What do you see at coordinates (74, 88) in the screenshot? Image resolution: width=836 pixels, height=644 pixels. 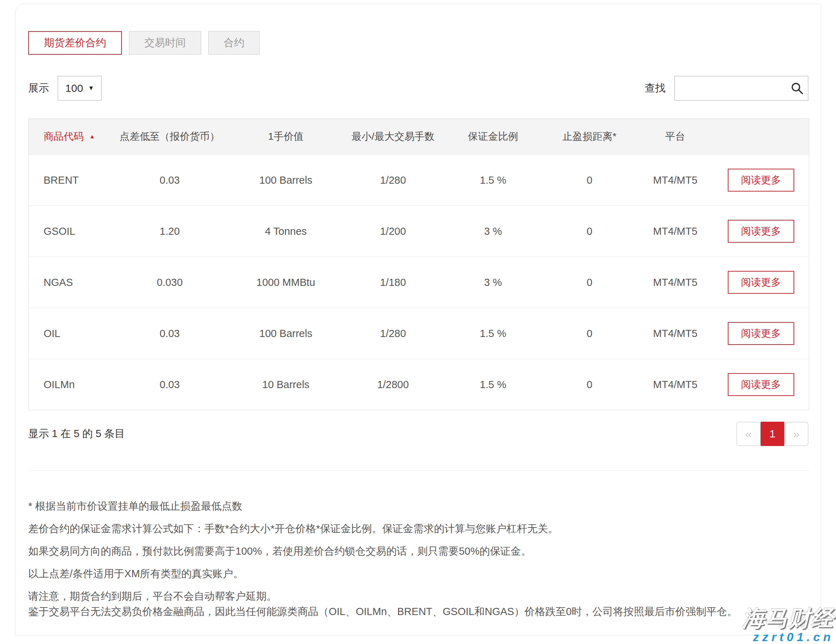 I see `page-size-value: 100` at bounding box center [74, 88].